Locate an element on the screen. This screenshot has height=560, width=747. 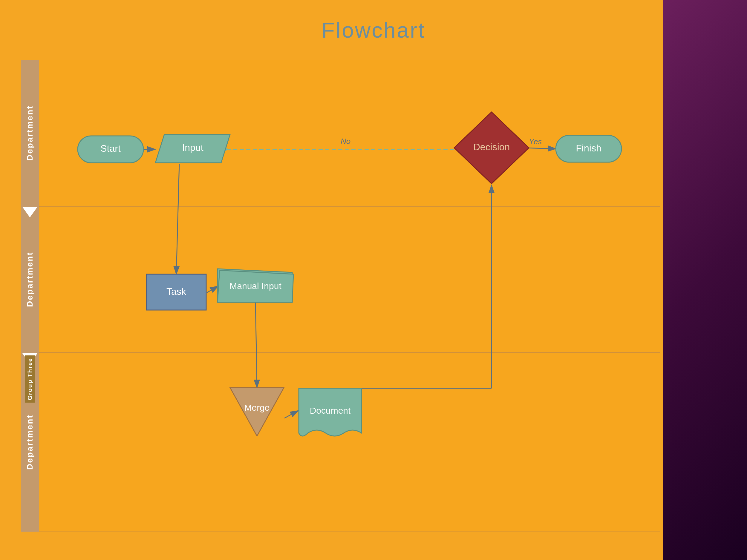
no-label: No is located at coordinates (346, 141).